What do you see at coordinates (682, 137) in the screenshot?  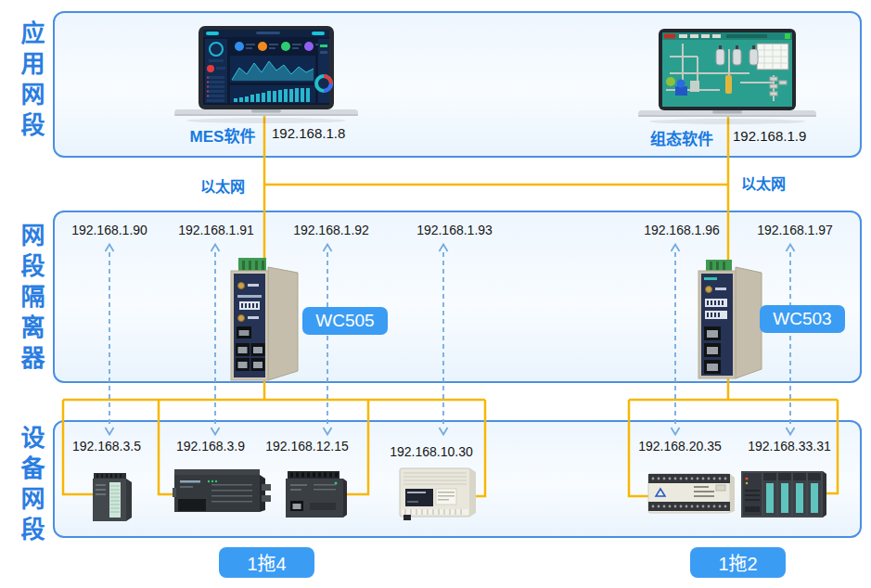 I see `scada-software-label: 组态软件` at bounding box center [682, 137].